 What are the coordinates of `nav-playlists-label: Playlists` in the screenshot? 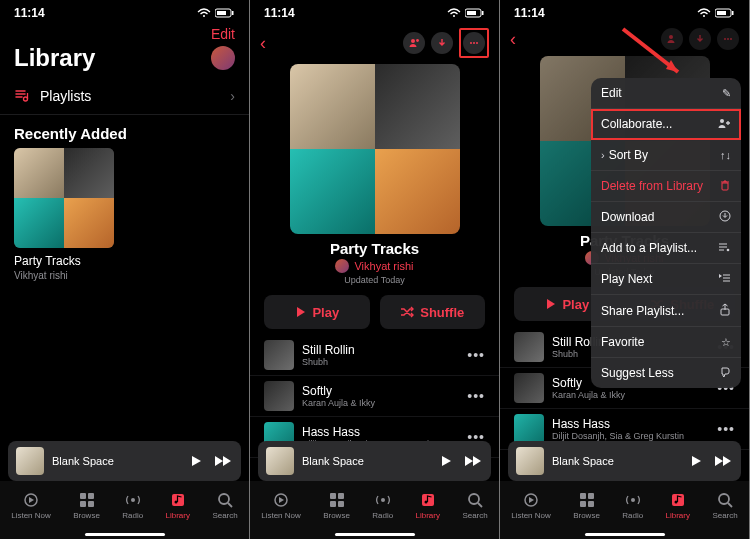 It's located at (66, 96).